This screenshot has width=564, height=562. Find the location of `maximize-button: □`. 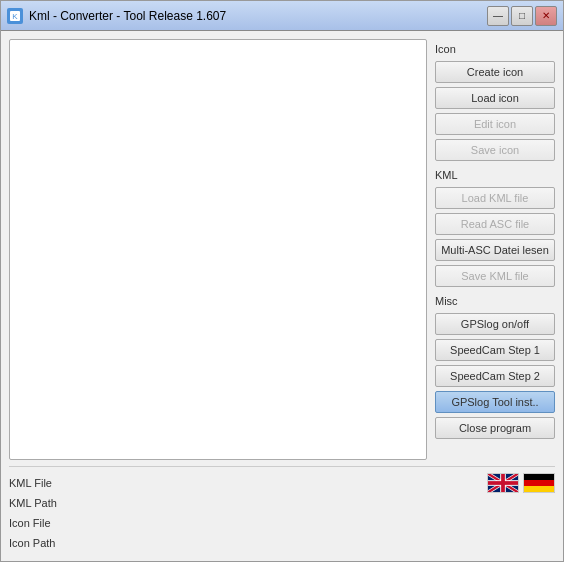

maximize-button: □ is located at coordinates (522, 16).